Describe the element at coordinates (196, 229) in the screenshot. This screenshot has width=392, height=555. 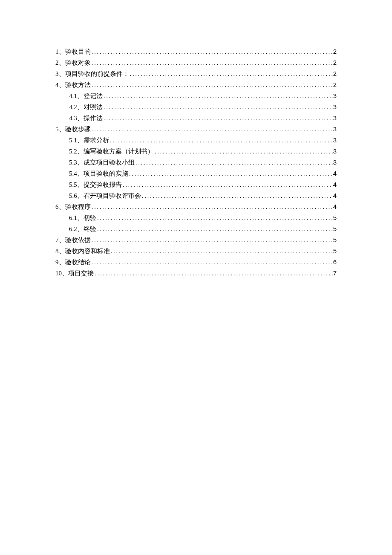
I see `toc-entry: 6.2、终验5` at that location.